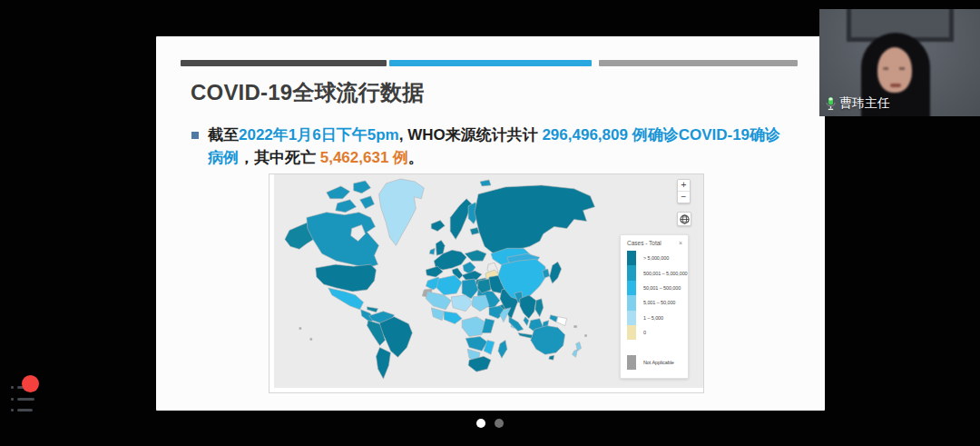  I want to click on bullet-seg: ，其中死亡, so click(279, 158).